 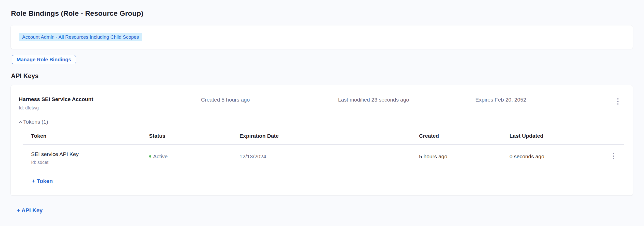 I want to click on tokens-toggle: Tokens (1), so click(x=33, y=122).